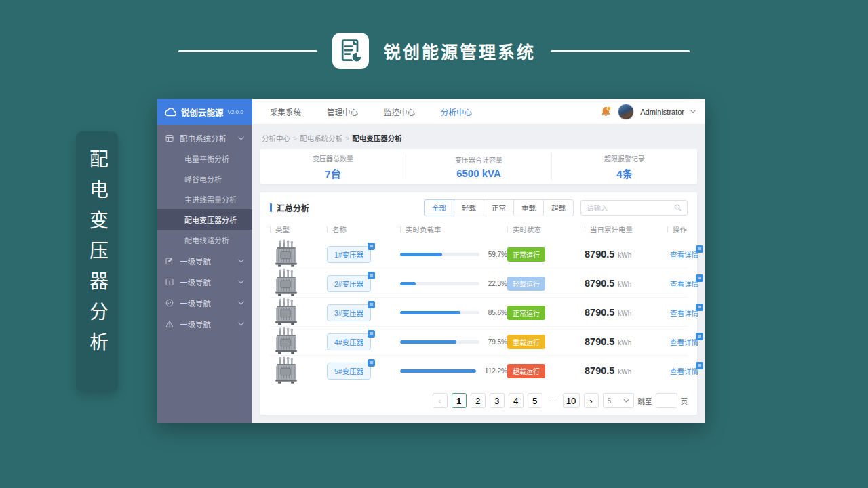  What do you see at coordinates (349, 283) in the screenshot?
I see `transformer-name-tag: 2#变压器` at bounding box center [349, 283].